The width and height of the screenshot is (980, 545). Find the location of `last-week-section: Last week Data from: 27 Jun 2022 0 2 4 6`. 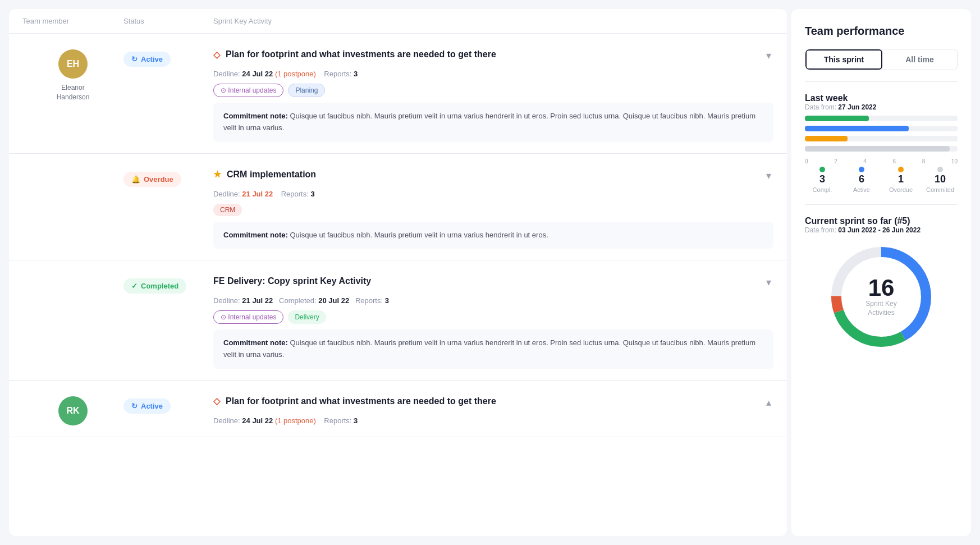

last-week-section: Last week Data from: 27 Jun 2022 0 2 4 6 is located at coordinates (881, 143).